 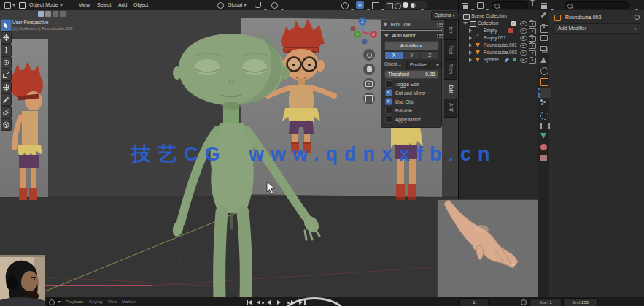 What do you see at coordinates (546, 302) in the screenshot?
I see `start-frame-field: Start 1` at bounding box center [546, 302].